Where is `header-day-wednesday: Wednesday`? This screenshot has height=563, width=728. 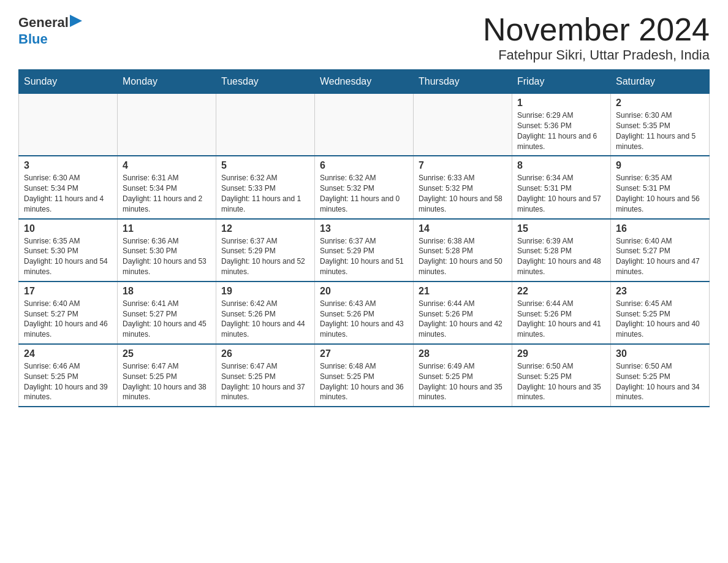
header-day-wednesday: Wednesday is located at coordinates (364, 82).